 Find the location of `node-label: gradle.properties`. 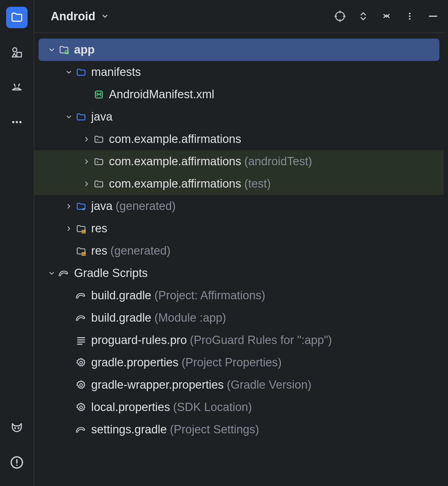

node-label: gradle.properties is located at coordinates (135, 362).